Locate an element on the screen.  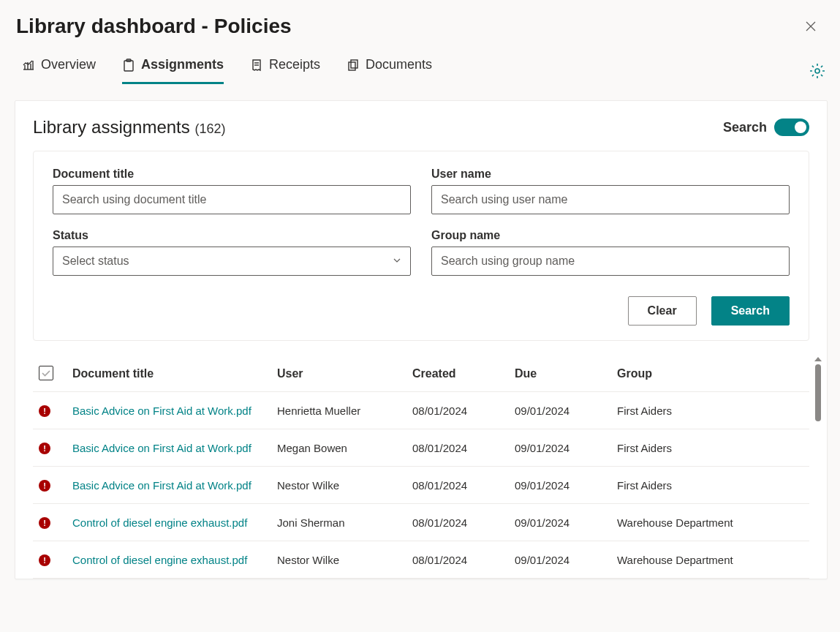
tab-label: Assignments is located at coordinates (183, 64).